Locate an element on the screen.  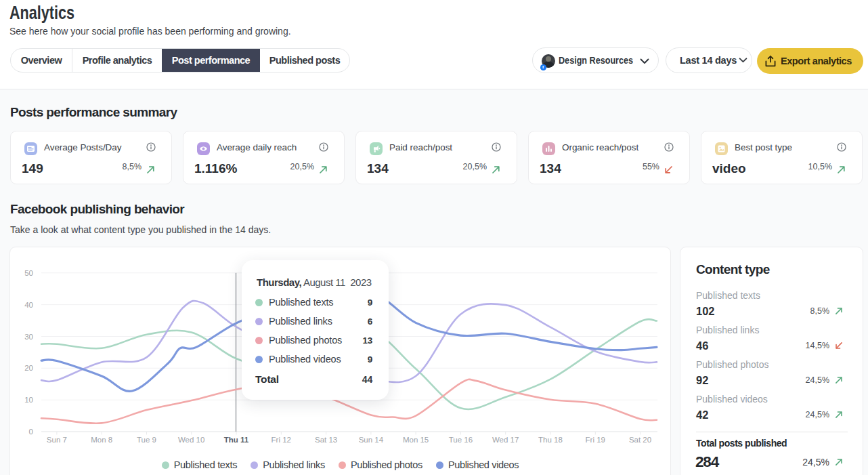
svg-text: Sat 13 is located at coordinates (326, 440).